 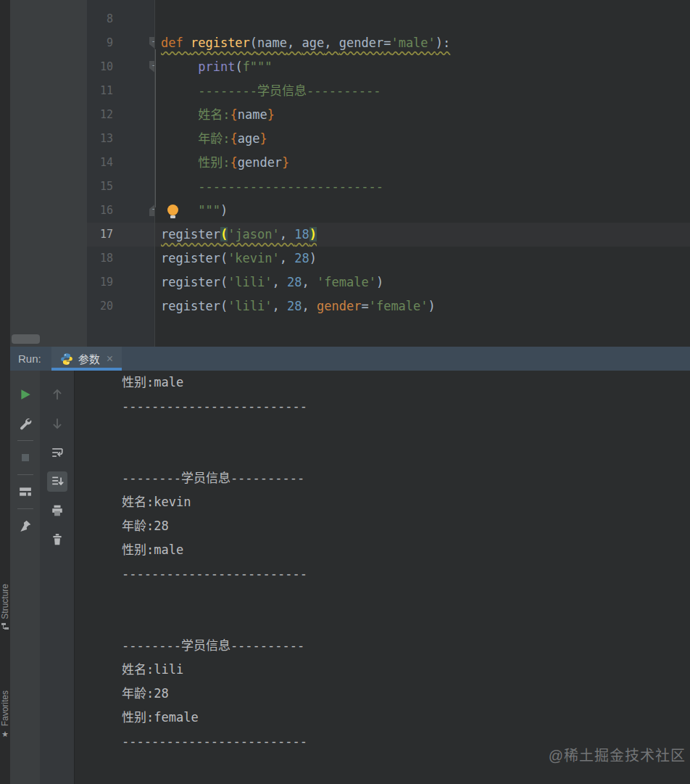 I want to click on soft-wrap-icon, so click(x=57, y=453).